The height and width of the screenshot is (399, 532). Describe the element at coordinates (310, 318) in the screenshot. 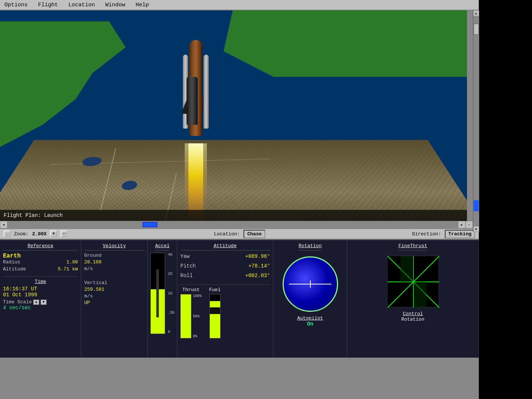

I see `autopilot-label: Autopilot` at that location.